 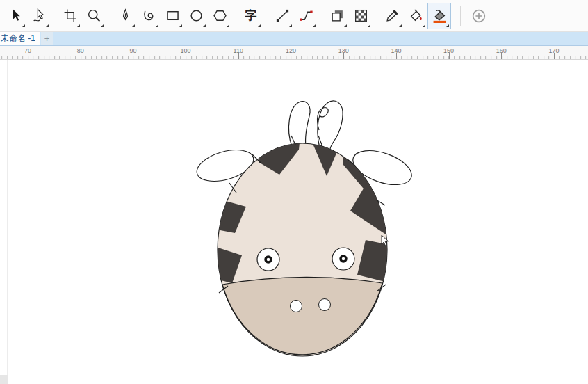 I want to click on pick-tool-button, so click(x=15, y=16).